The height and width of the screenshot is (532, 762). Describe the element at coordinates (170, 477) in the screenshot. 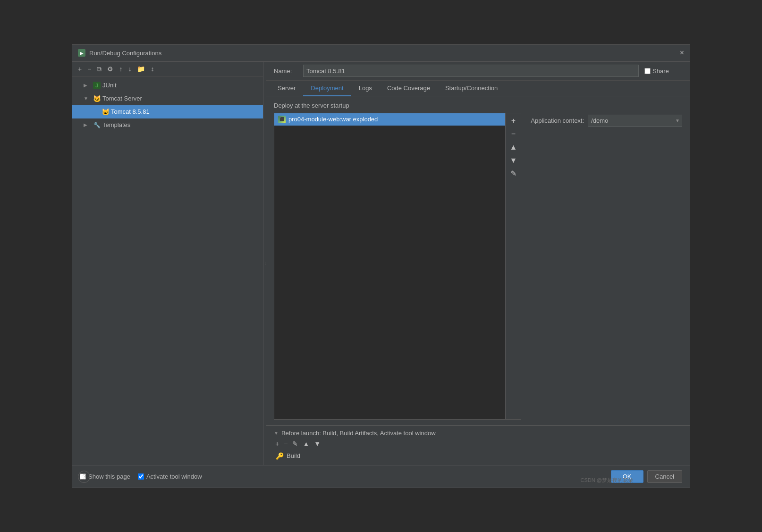

I see `activate-tool-wrap: Activate tool window` at that location.